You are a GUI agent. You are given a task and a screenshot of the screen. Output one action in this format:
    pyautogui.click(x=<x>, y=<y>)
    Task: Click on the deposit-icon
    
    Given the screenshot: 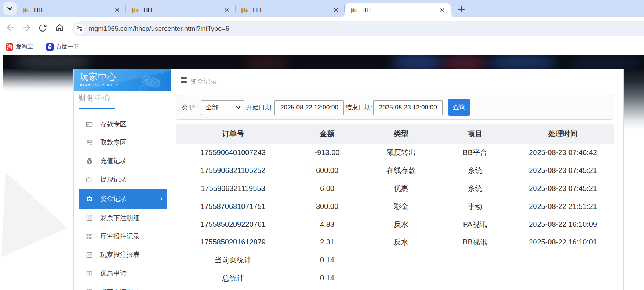 What is the action you would take?
    pyautogui.click(x=90, y=124)
    